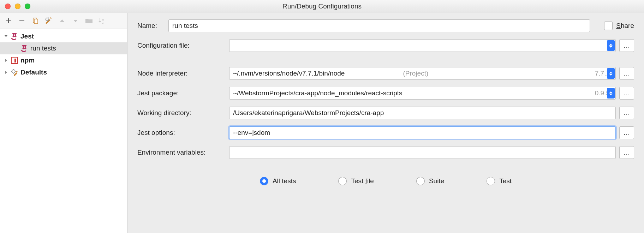 The image size is (644, 233). What do you see at coordinates (422, 93) in the screenshot?
I see `jest-package-select: ~/WebstormProjects/cra-app/node_modules/…` at bounding box center [422, 93].